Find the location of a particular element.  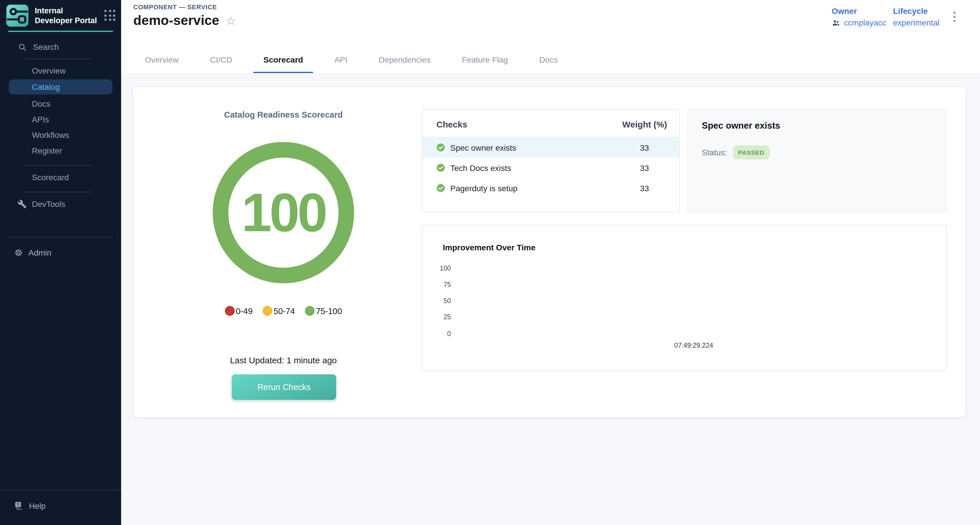

checks-column-header: Checks is located at coordinates (452, 124).